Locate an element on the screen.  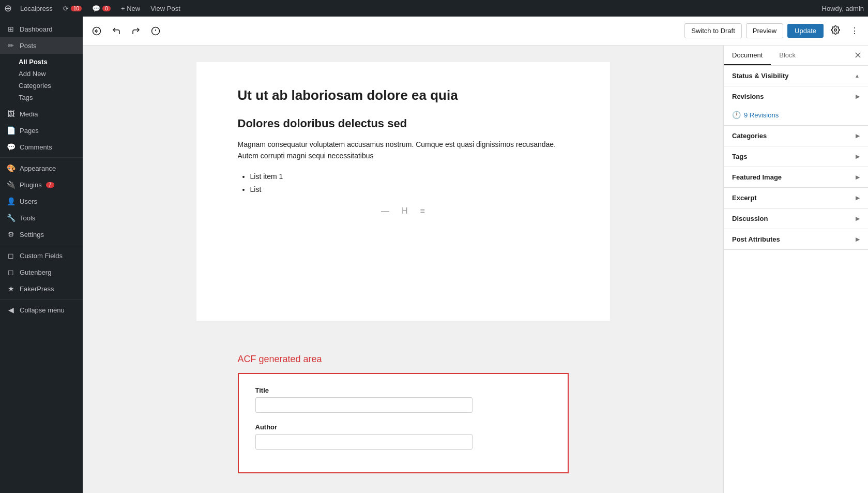
sidebar-item-appearance: 🎨 Appearance is located at coordinates (41, 168).